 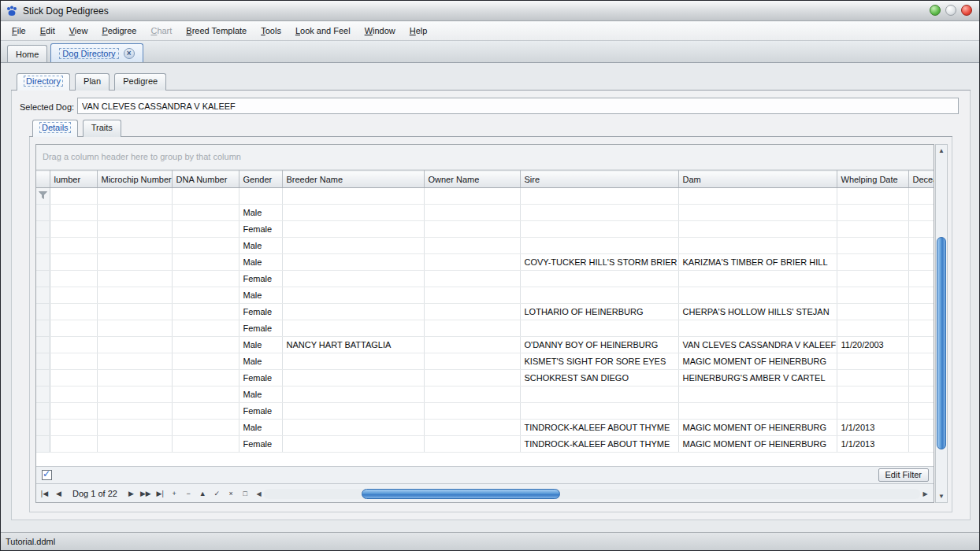 I want to click on menu-help: Help, so click(x=419, y=31).